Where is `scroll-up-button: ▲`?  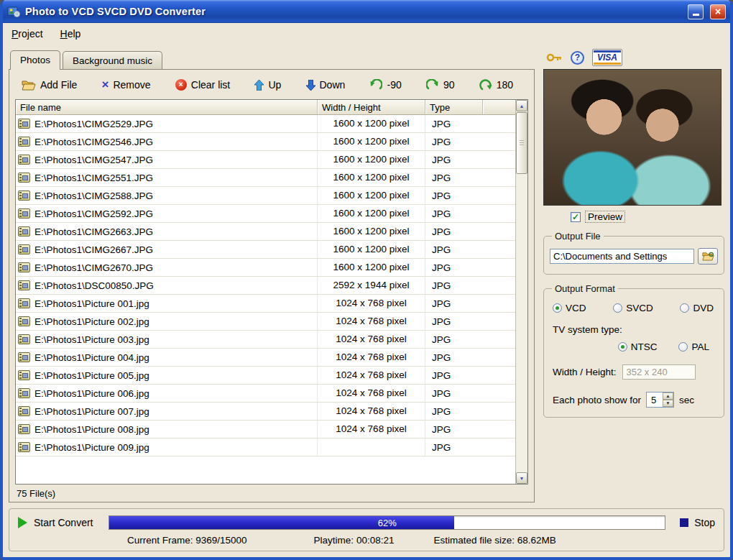 scroll-up-button: ▲ is located at coordinates (522, 106).